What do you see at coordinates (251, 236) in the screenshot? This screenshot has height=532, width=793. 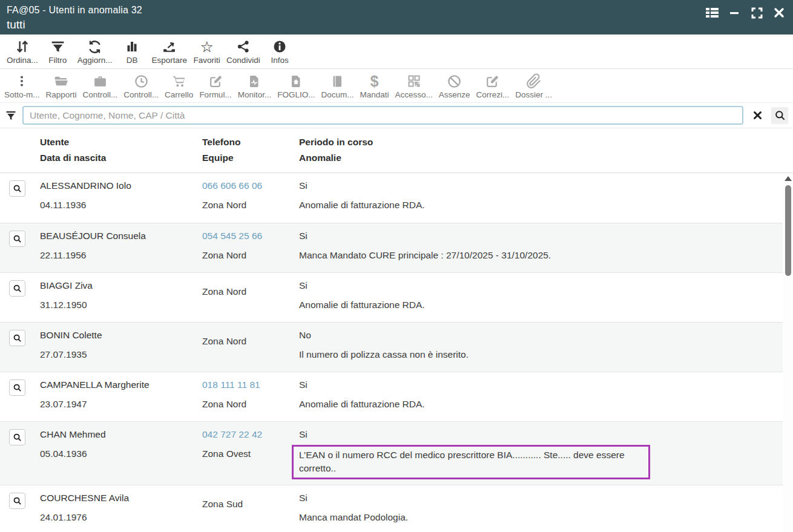 I see `phone-link: 054 545 25 66` at bounding box center [251, 236].